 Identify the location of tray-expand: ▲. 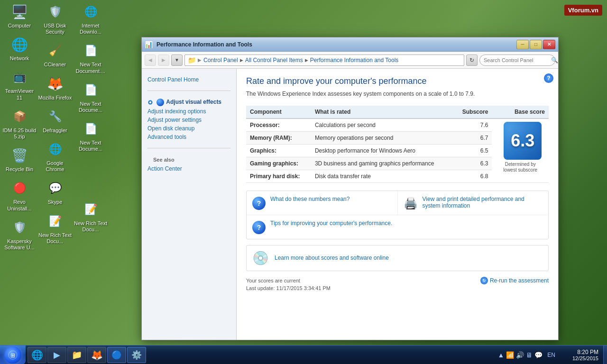
(501, 355).